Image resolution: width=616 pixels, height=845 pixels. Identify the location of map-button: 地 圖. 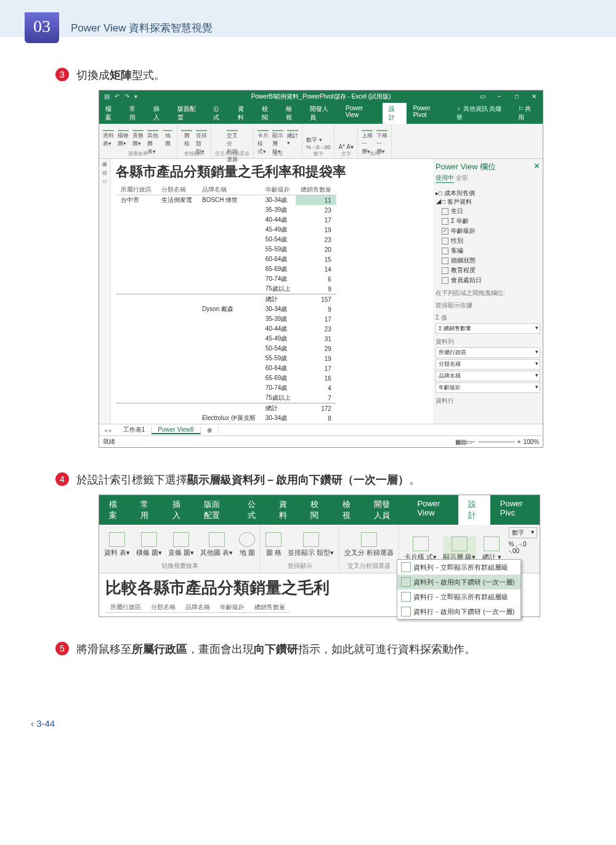
(247, 544).